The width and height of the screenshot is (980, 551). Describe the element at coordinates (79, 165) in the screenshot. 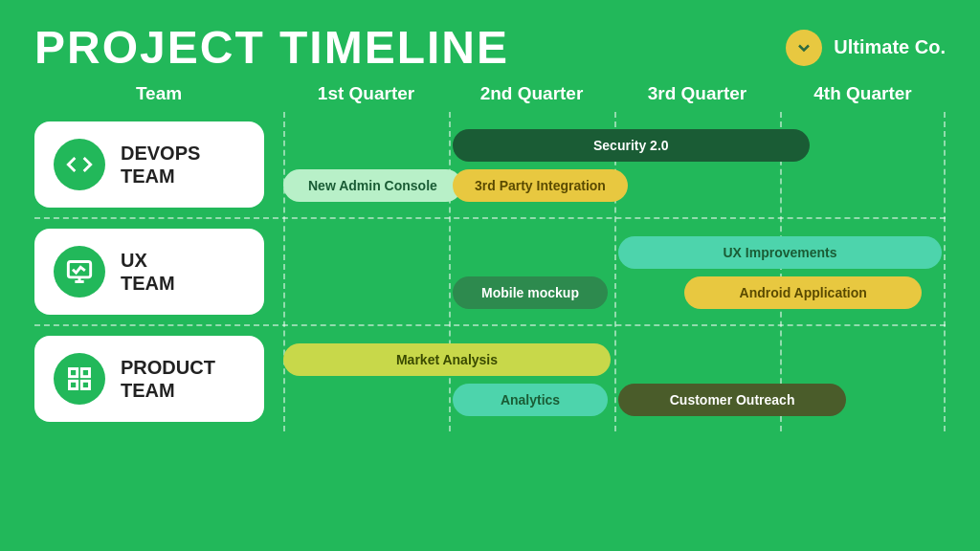

I see `code-icon` at that location.